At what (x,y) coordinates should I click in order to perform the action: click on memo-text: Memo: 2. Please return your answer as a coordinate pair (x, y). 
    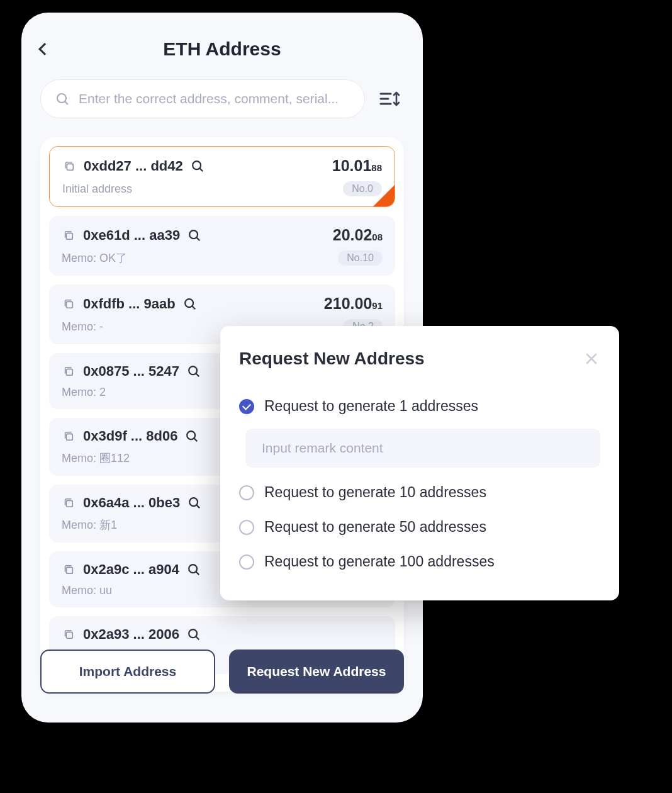
    Looking at the image, I should click on (84, 393).